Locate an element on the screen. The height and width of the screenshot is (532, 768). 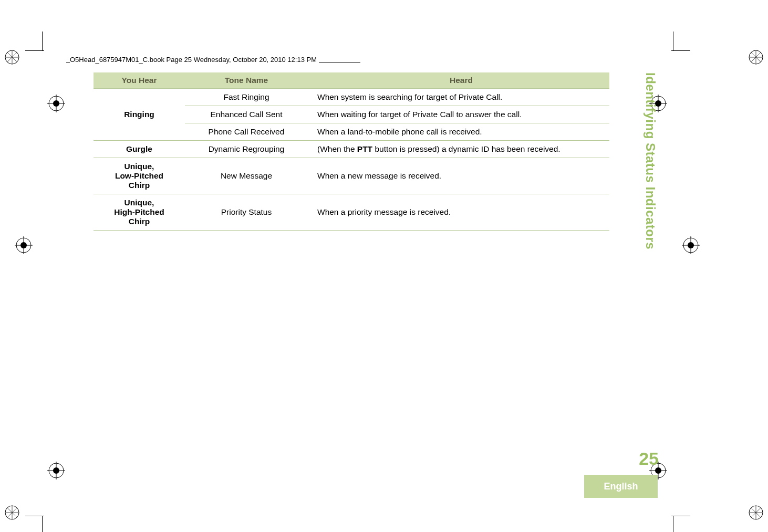
cell-tone-name: Priority Status is located at coordinates (246, 212).